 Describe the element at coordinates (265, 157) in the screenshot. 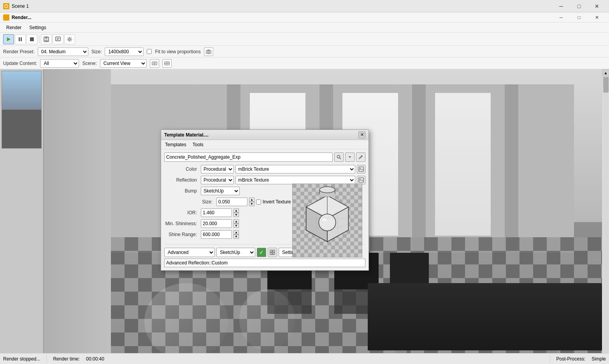

I see `search-row` at that location.